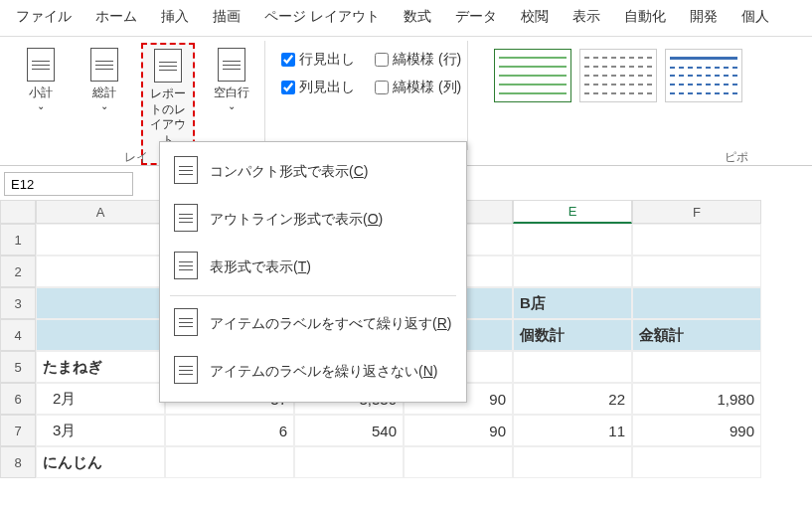 This screenshot has width=812, height=513. Describe the element at coordinates (136, 95) in the screenshot. I see `ribbon-group-layout: 小計 ⌄ 総計 ⌄ レポートのレイアウト ⌄ 空白行 ⌄ レイ` at that location.